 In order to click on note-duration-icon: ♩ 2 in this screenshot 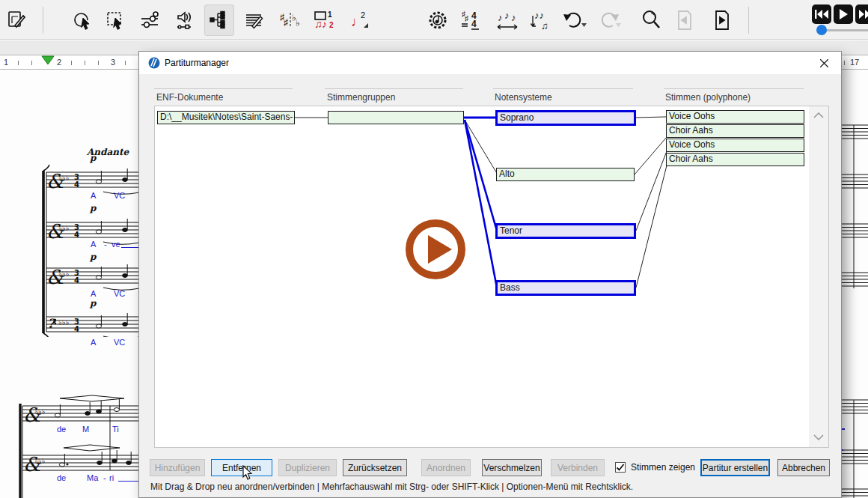, I will do `click(359, 20)`.